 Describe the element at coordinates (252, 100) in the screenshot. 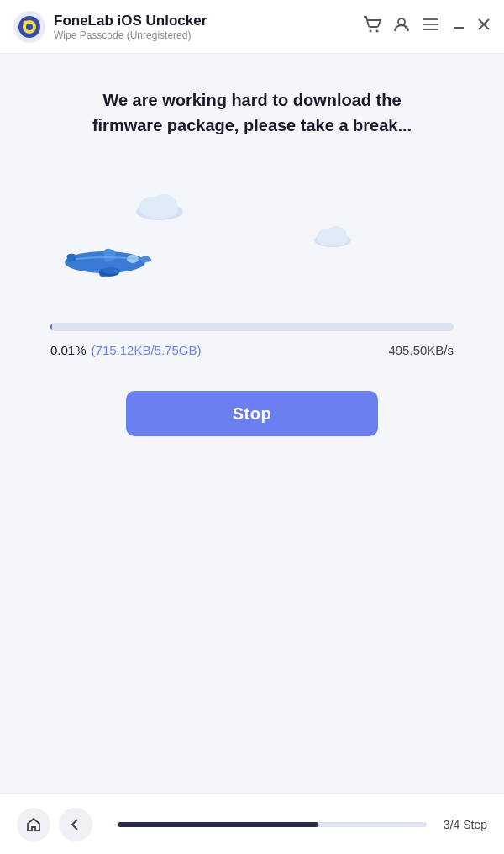

I see `headline-line1: We are working hard to download the` at that location.